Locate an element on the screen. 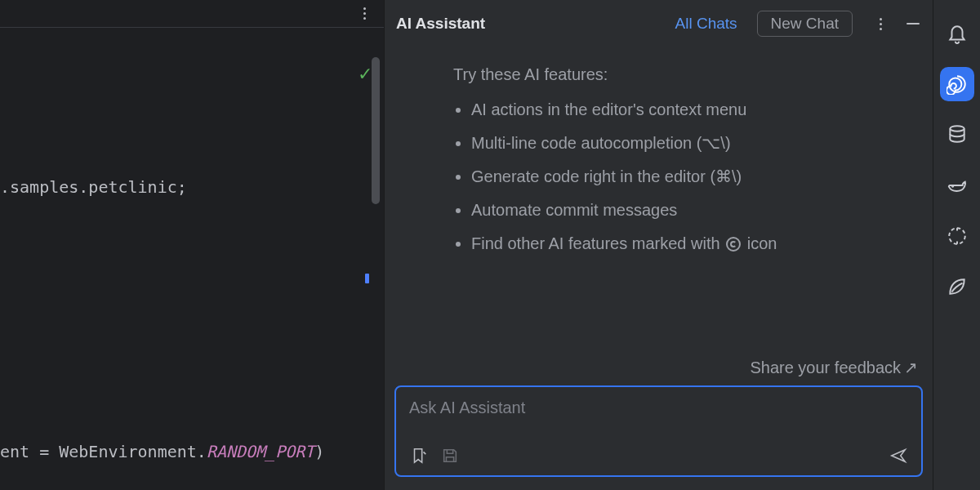  ai-feature-list: AI actions in the editor's context menu … is located at coordinates (679, 176).